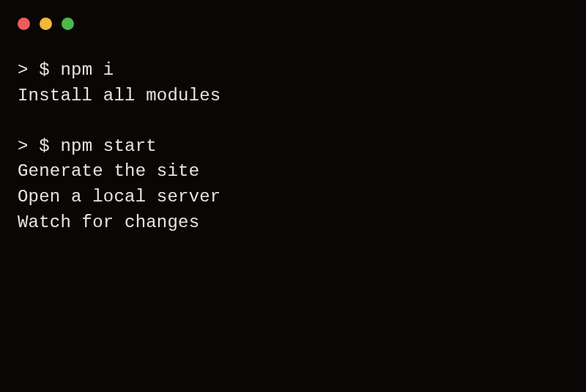  What do you see at coordinates (23, 23) in the screenshot?
I see `window-close-button` at bounding box center [23, 23].